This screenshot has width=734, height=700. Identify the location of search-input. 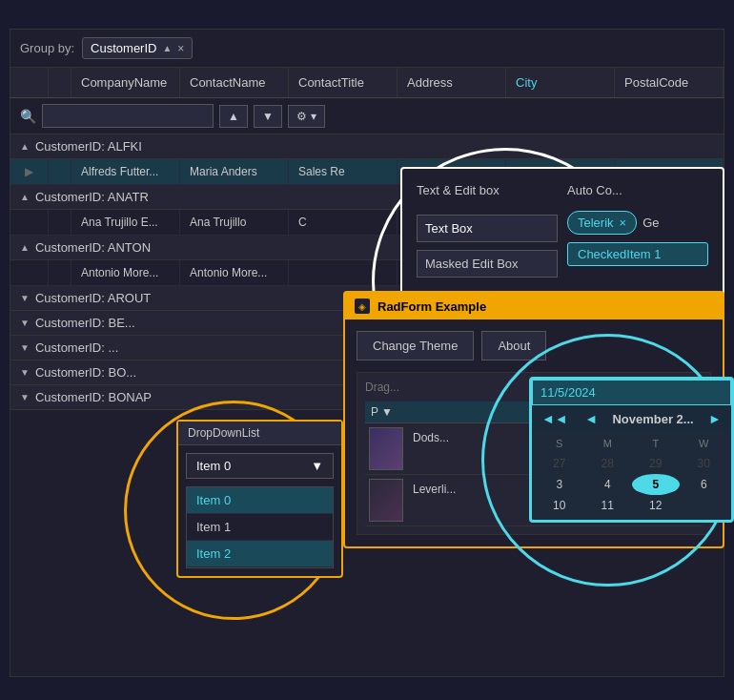
(128, 116).